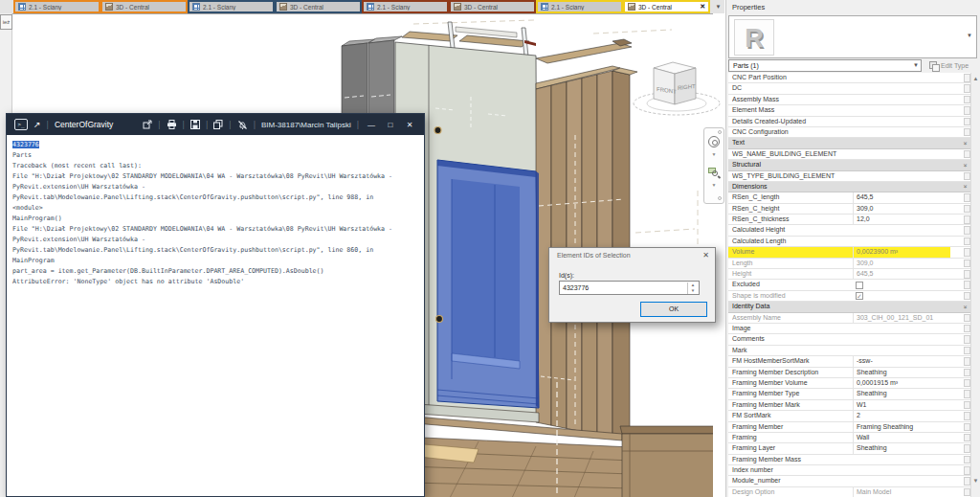 This screenshot has height=497, width=980. What do you see at coordinates (976, 79) in the screenshot?
I see `props-scroll-up-icon: ▲` at bounding box center [976, 79].